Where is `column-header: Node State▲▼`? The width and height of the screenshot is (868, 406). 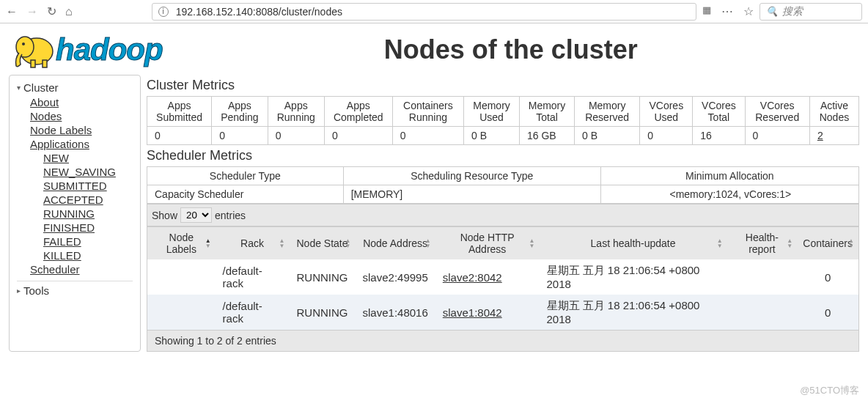 column-header: Node State▲▼ is located at coordinates (323, 243).